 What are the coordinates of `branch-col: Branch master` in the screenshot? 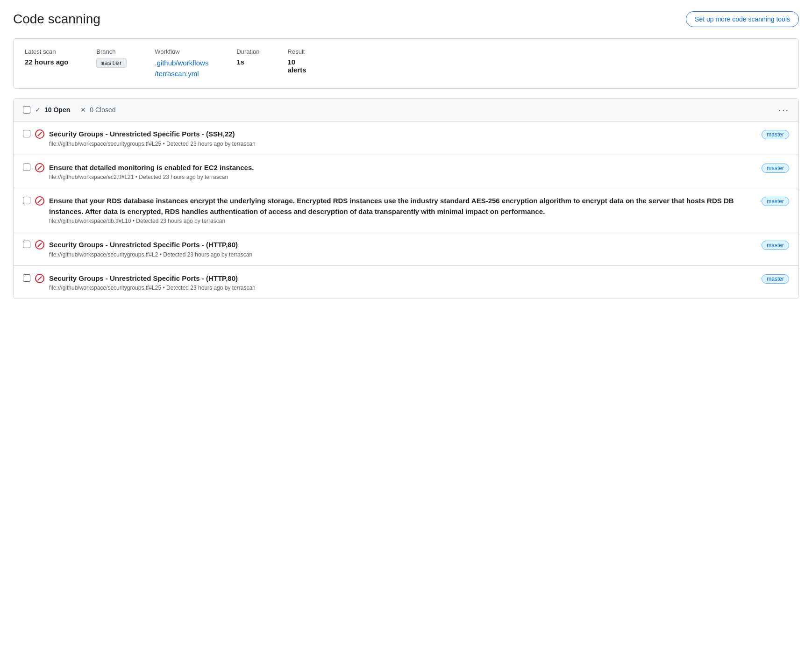 It's located at (111, 58).